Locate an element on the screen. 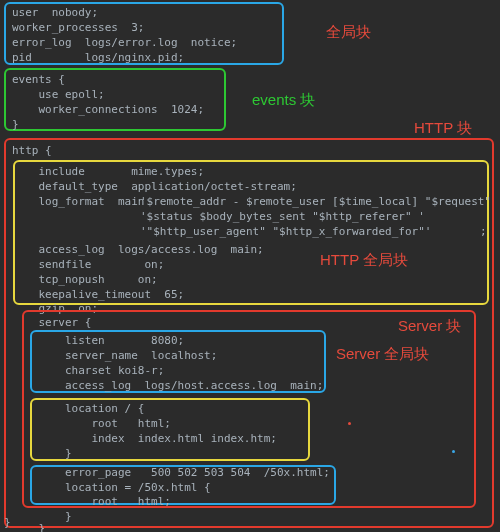  label-global: 全局块 is located at coordinates (348, 32).